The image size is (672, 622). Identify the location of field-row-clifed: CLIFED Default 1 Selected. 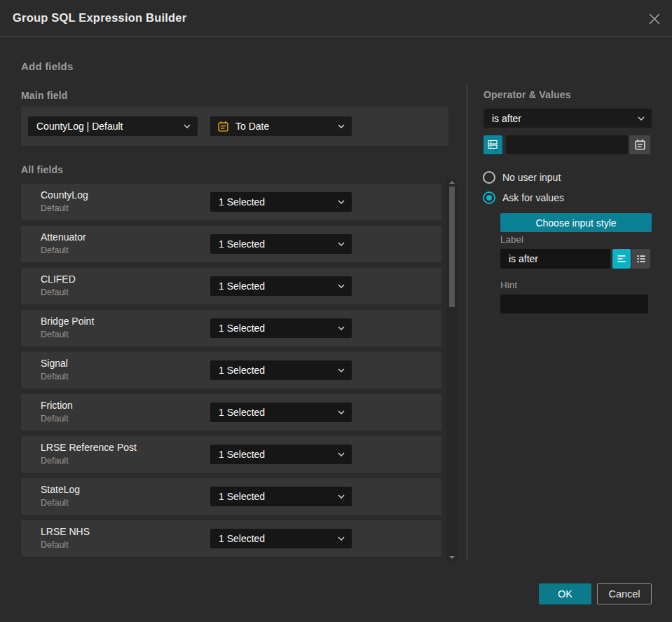
(231, 286).